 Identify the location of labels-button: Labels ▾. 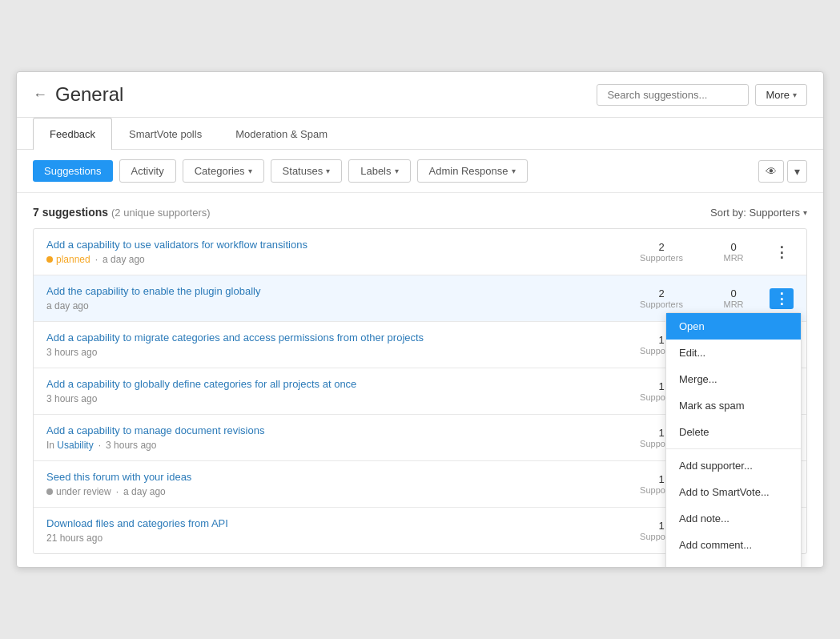
(380, 171).